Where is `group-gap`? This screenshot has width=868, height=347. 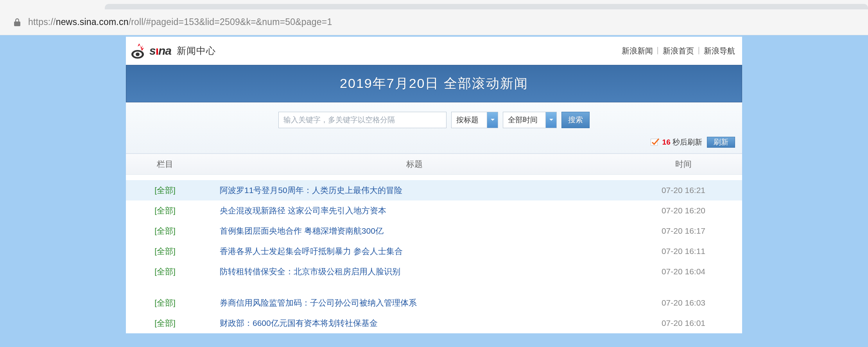 group-gap is located at coordinates (434, 287).